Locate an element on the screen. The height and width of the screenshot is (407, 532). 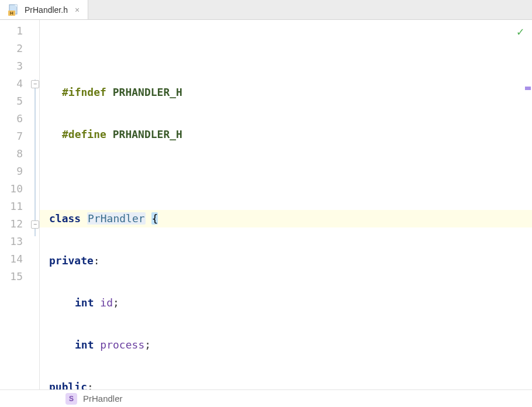
svg-text: H is located at coordinates (12, 13).